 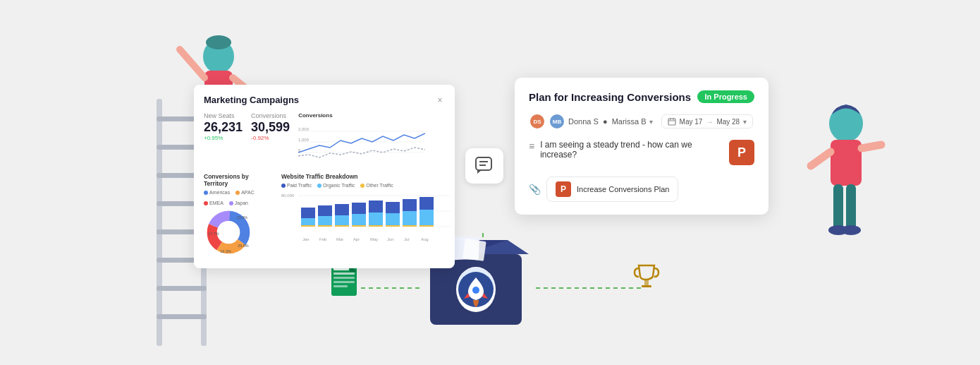 What do you see at coordinates (306, 239) in the screenshot?
I see `svg-text: Jan` at bounding box center [306, 239].